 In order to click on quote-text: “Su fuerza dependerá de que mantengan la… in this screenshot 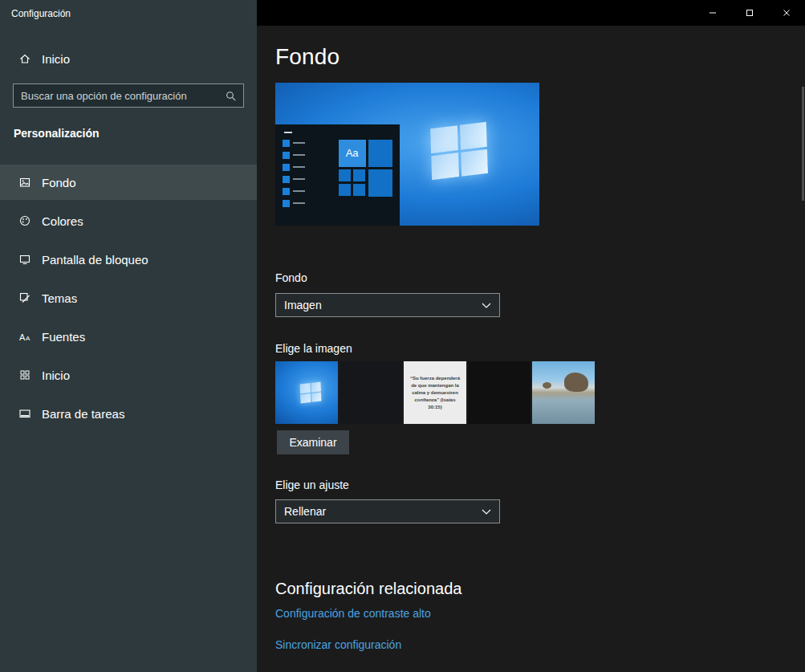, I will do `click(435, 393)`.